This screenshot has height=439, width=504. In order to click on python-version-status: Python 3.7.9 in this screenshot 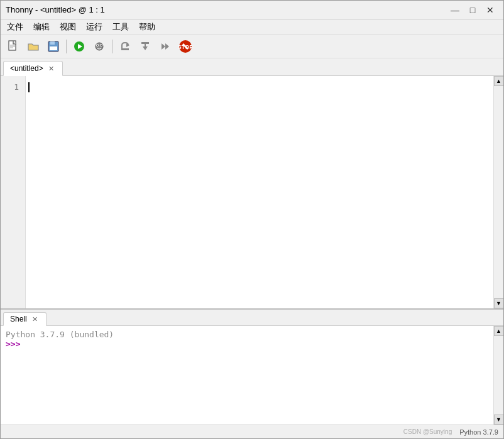, I will do `click(479, 432)`.